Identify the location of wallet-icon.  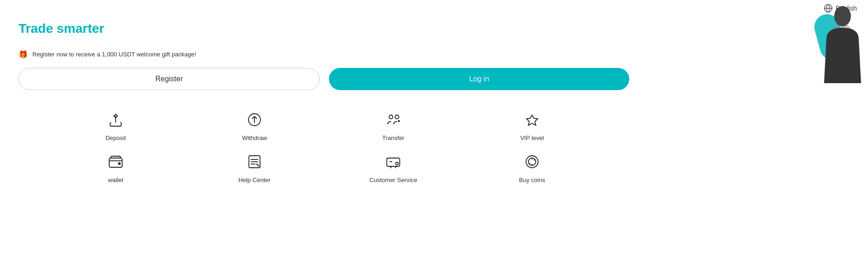
(116, 162).